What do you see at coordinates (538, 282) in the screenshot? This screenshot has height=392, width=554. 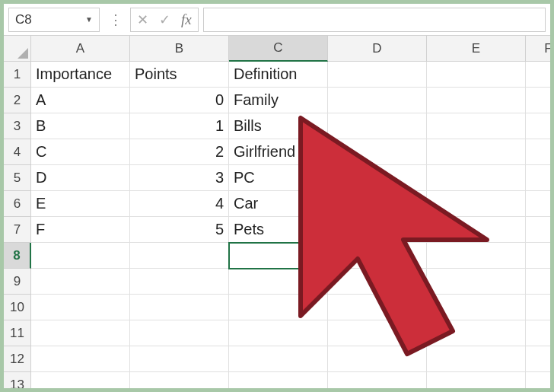 I see `cell-F9` at bounding box center [538, 282].